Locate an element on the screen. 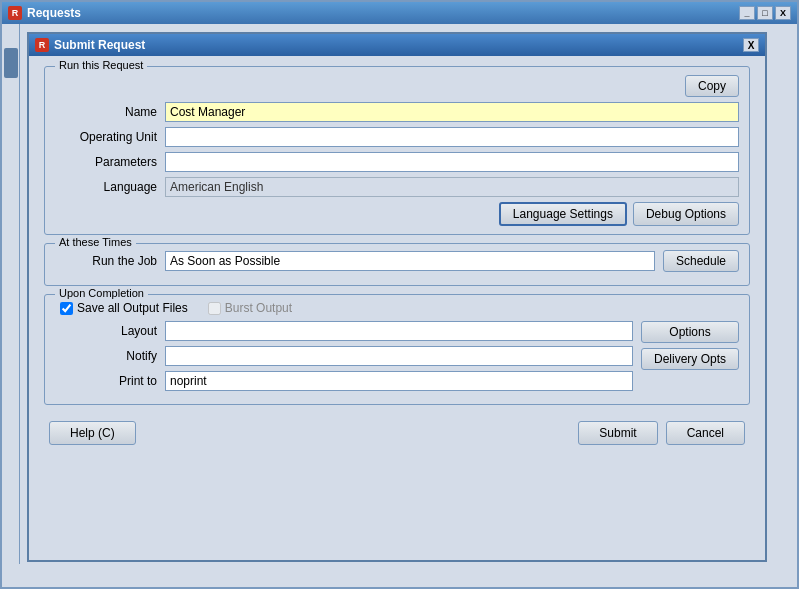  submit-button: Submit is located at coordinates (618, 433).